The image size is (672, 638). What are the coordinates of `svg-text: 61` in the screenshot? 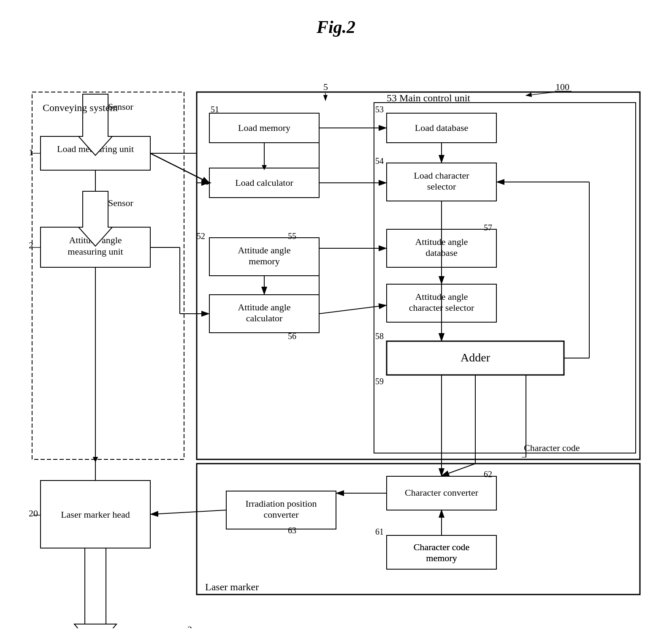 It's located at (379, 532).